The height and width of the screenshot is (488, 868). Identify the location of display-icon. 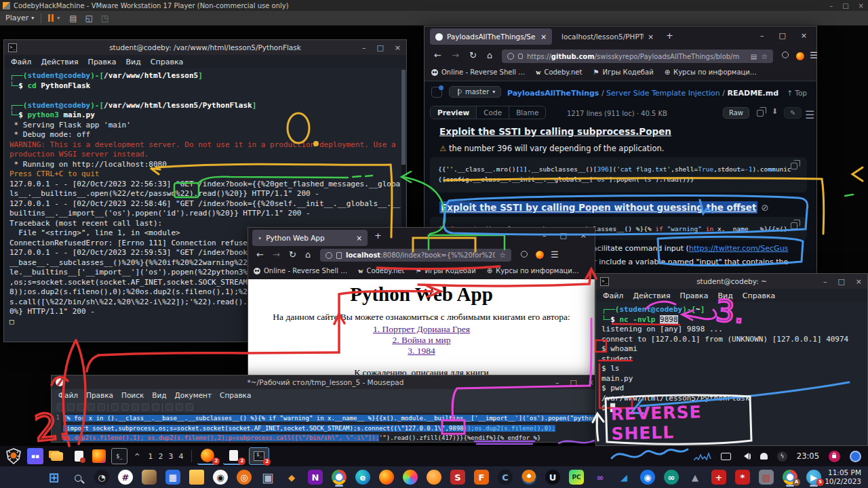
(726, 457).